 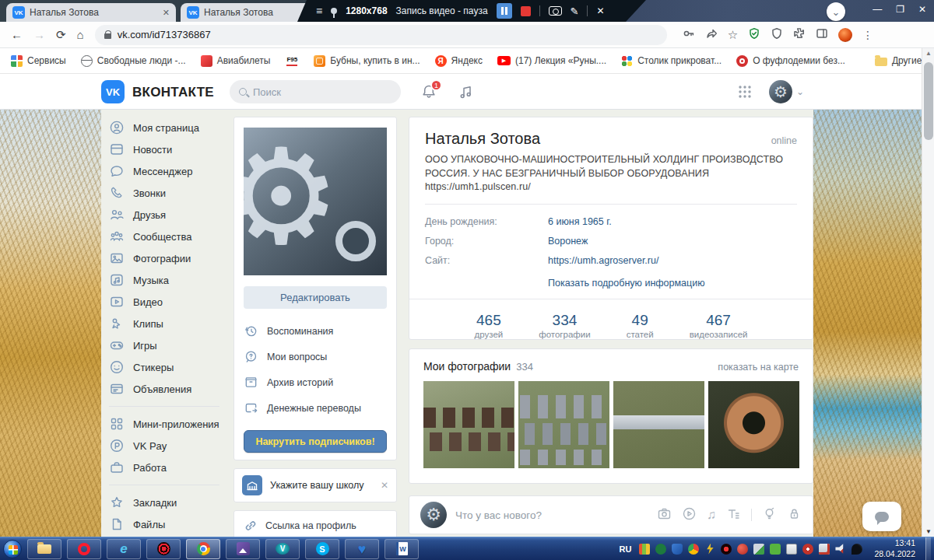 I want to click on scrollbar-thumb, so click(x=929, y=101).